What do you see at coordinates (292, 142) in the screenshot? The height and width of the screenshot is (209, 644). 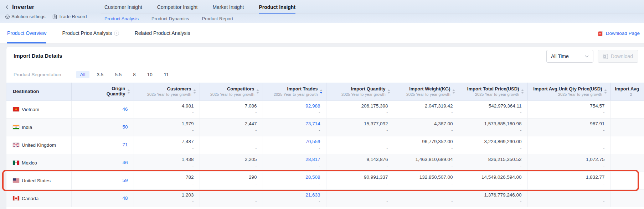 I see `import-trades-link: 70,559` at bounding box center [292, 142].